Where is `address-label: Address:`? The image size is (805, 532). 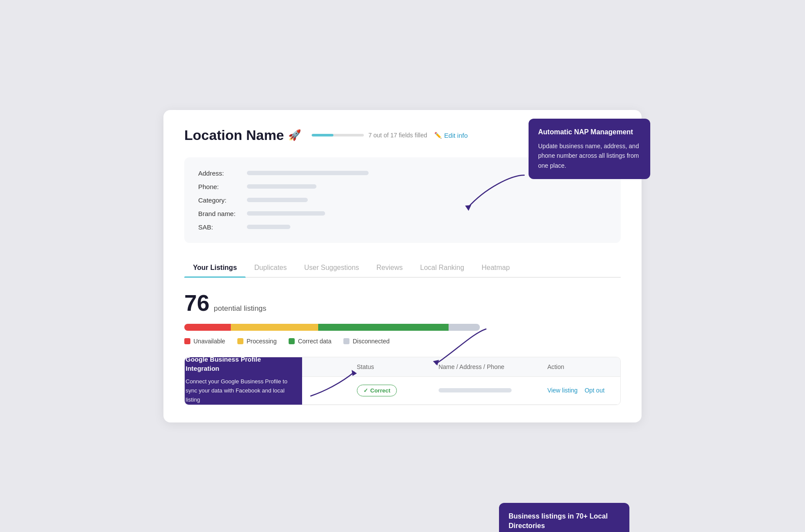 address-label: Address: is located at coordinates (220, 173).